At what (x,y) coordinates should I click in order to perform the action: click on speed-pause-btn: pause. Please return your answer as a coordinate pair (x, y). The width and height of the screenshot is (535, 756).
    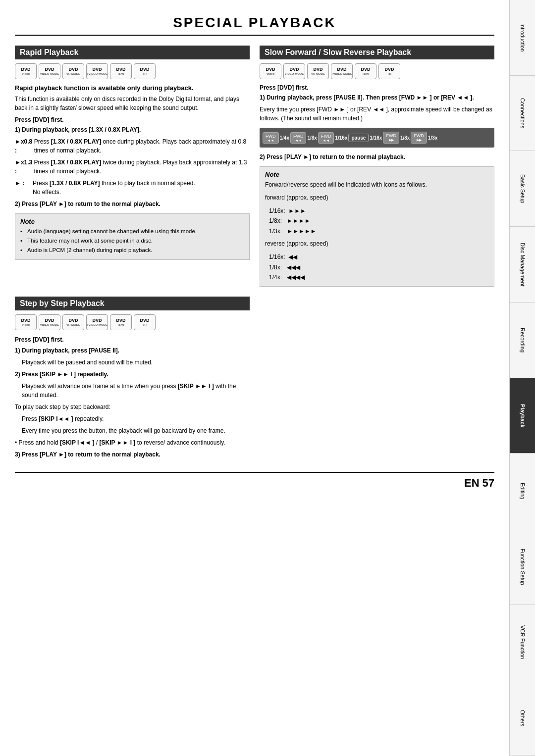
    Looking at the image, I should click on (359, 138).